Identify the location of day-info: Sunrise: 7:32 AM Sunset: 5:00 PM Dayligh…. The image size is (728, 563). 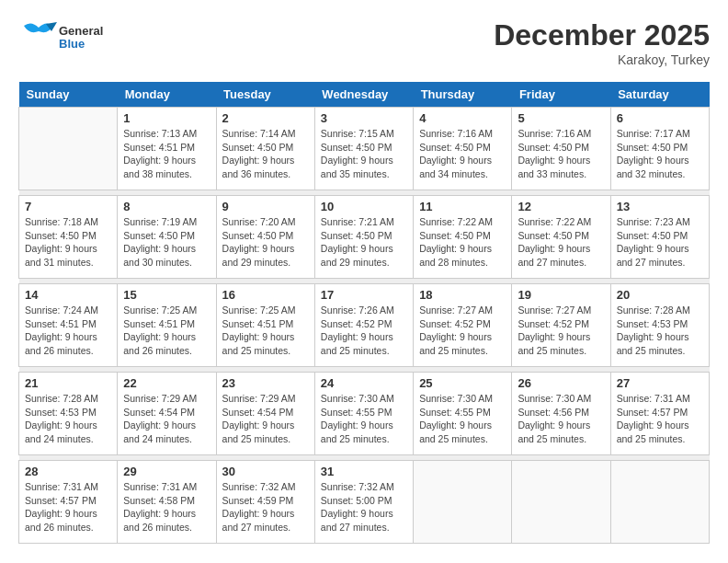
(364, 508).